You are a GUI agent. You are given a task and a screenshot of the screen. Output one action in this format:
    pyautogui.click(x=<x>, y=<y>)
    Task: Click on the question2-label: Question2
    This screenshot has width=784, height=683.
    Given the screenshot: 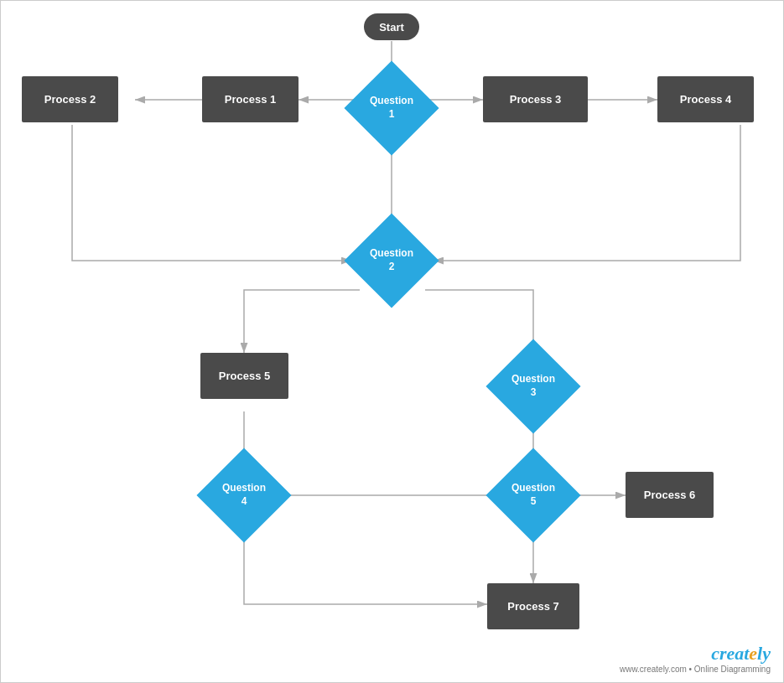 What is the action you would take?
    pyautogui.click(x=392, y=260)
    